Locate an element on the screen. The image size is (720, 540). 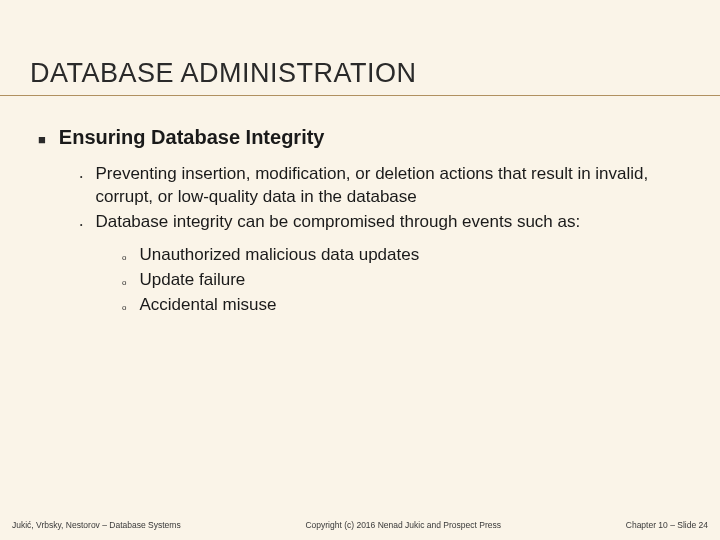
bullet-text: Update failure is located at coordinates (192, 280).